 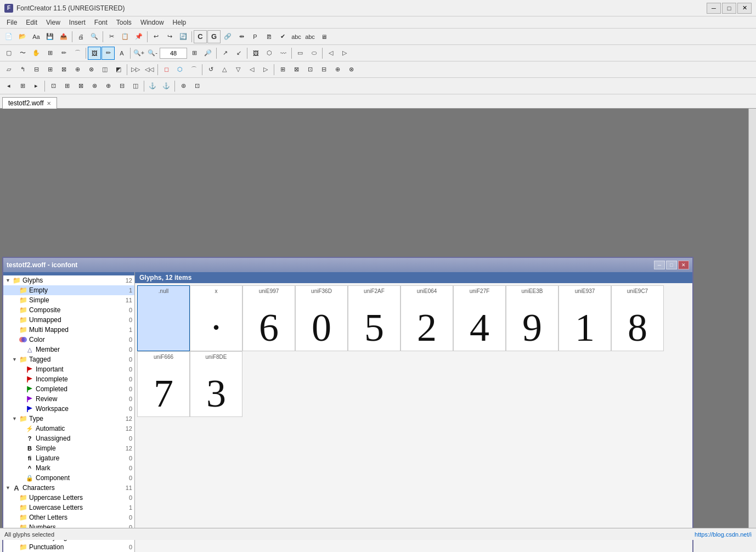 What do you see at coordinates (91, 70) in the screenshot?
I see `t7: ⊗` at bounding box center [91, 70].